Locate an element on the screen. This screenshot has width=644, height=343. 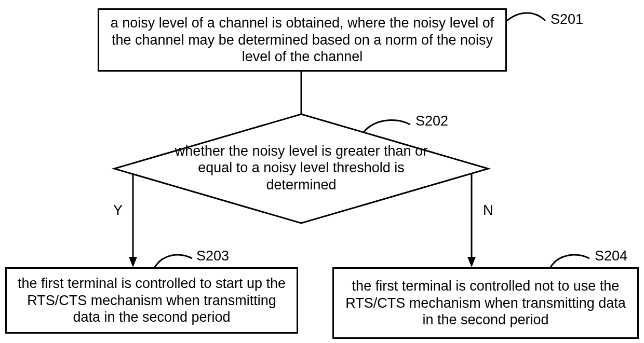
step-s203-ref: S203 is located at coordinates (213, 256).